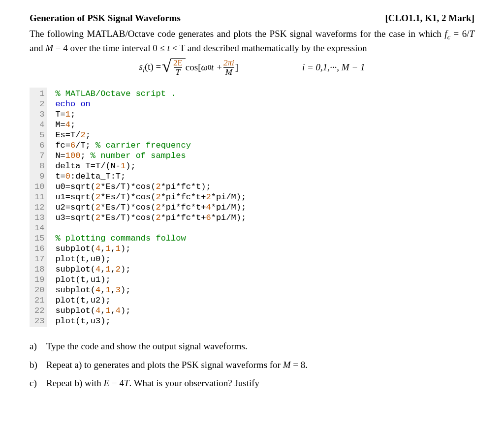 The image size is (504, 429). I want to click on code-line: delta_T=T/(N-1);, so click(151, 166).